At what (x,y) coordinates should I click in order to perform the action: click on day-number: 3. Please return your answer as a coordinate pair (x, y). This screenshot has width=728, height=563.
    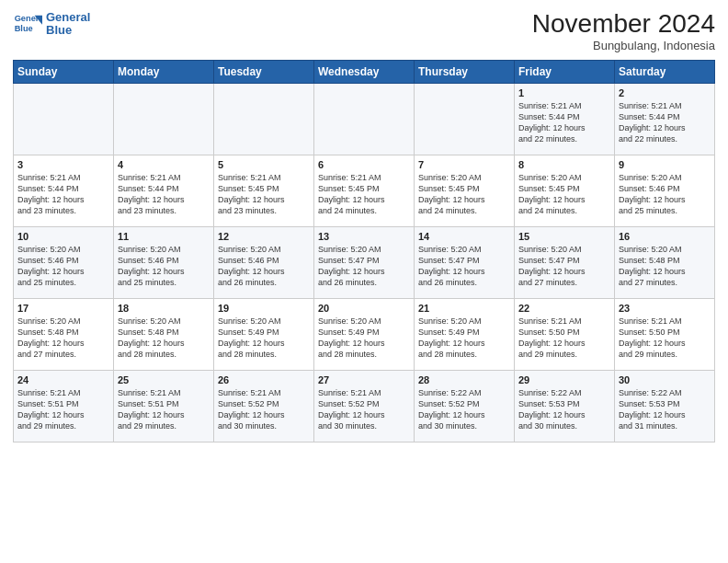
    Looking at the image, I should click on (63, 165).